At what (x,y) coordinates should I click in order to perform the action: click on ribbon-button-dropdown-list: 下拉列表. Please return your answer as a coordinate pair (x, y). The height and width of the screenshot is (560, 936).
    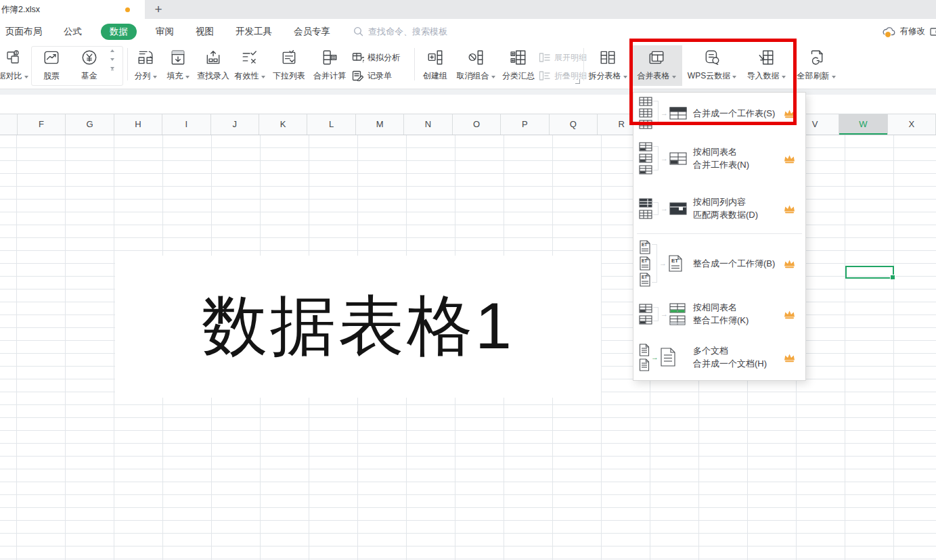
    Looking at the image, I should click on (289, 66).